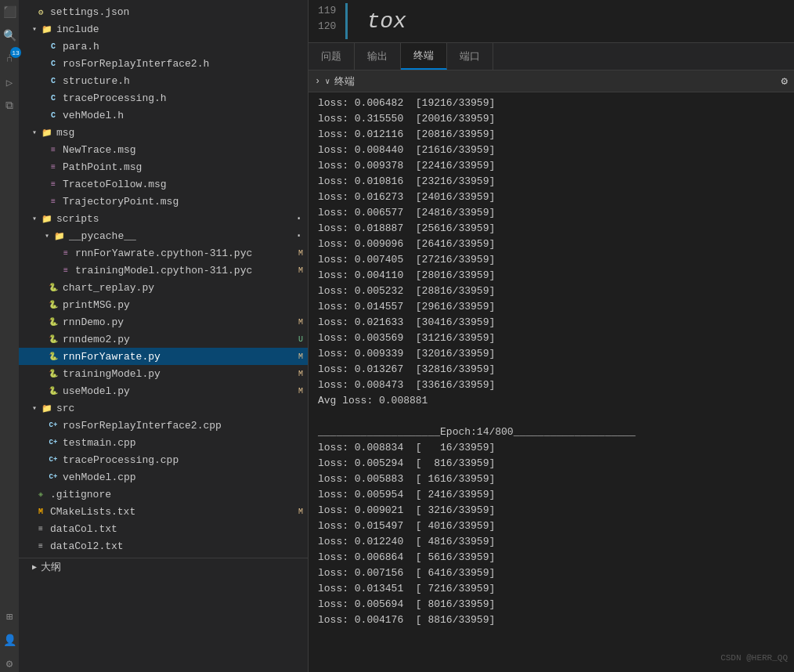  What do you see at coordinates (163, 132) in the screenshot?
I see `sidebar-item-msg: ▾ 📁 msg` at bounding box center [163, 132].